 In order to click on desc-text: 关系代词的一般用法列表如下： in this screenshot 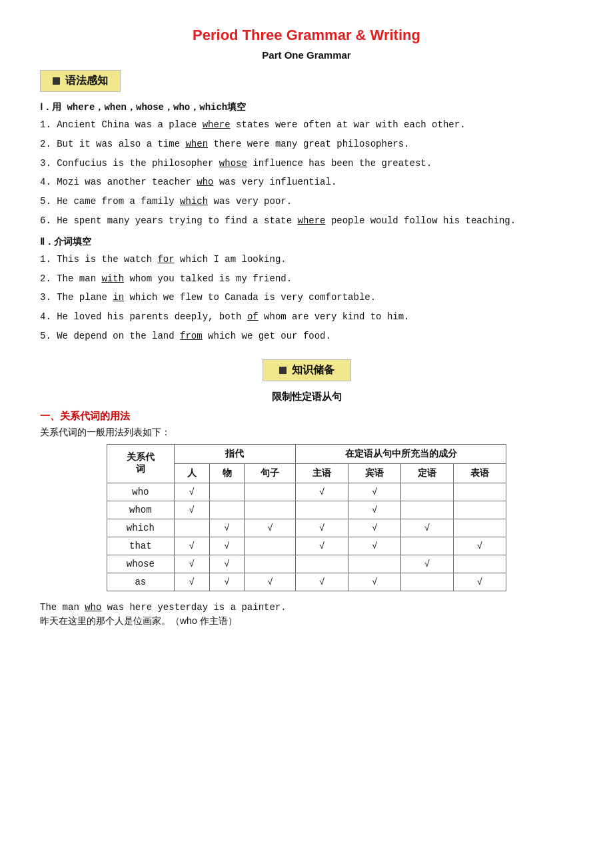, I will do `click(306, 433)`.